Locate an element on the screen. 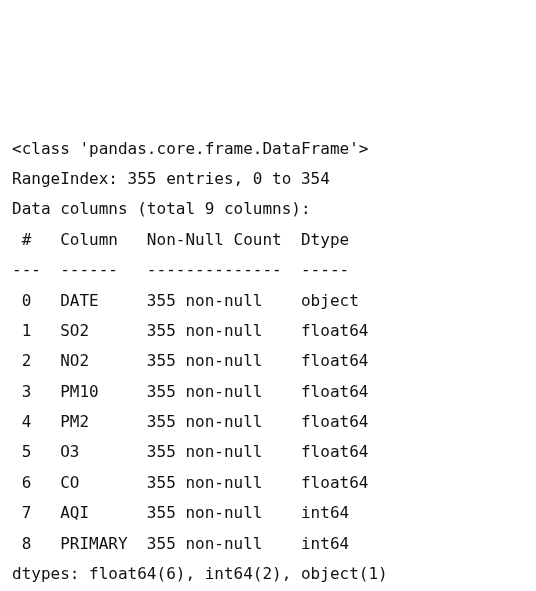  table-row: 2 NO2 355 non-null float64 is located at coordinates (190, 360).